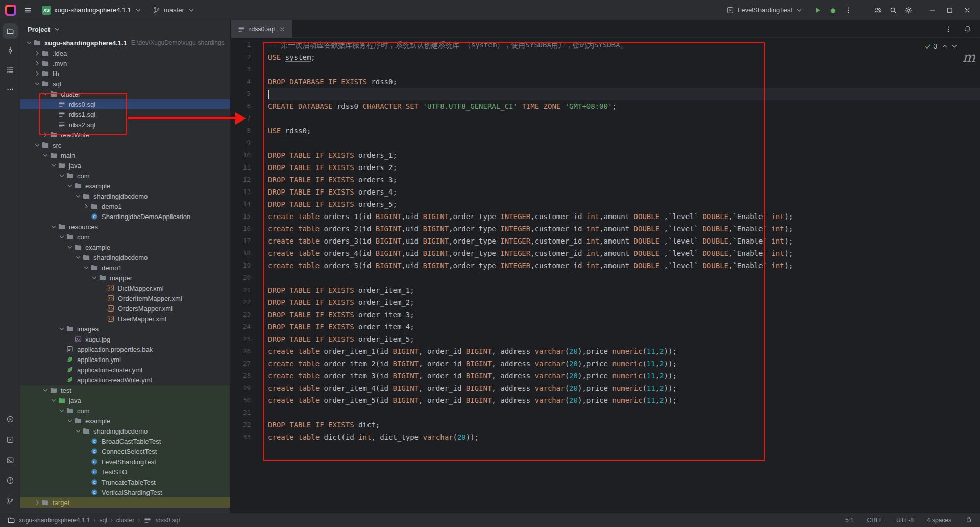  I want to click on readonly-lock-button, so click(969, 520).